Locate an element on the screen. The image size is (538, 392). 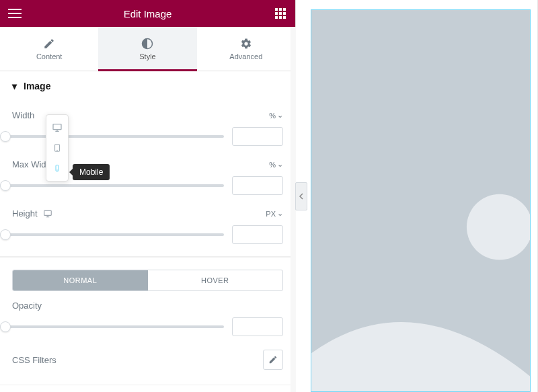
control-label-text: CSS Filters is located at coordinates (34, 360).